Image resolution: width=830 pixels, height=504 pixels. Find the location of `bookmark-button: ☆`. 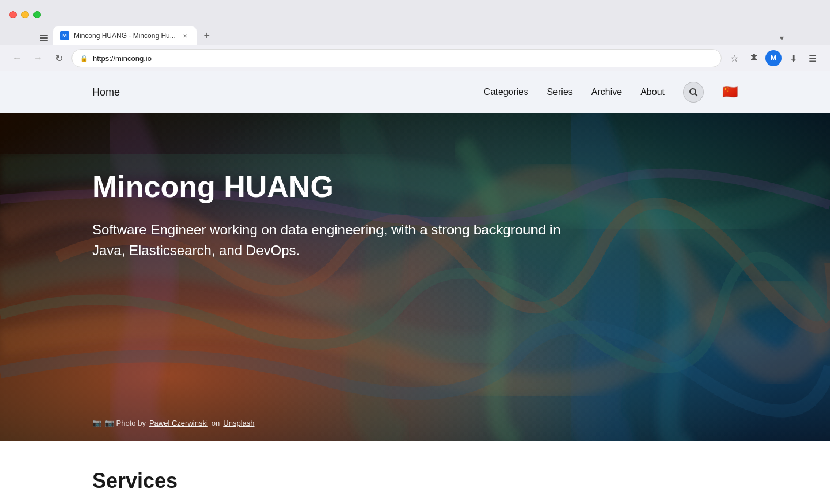

bookmark-button: ☆ is located at coordinates (734, 58).